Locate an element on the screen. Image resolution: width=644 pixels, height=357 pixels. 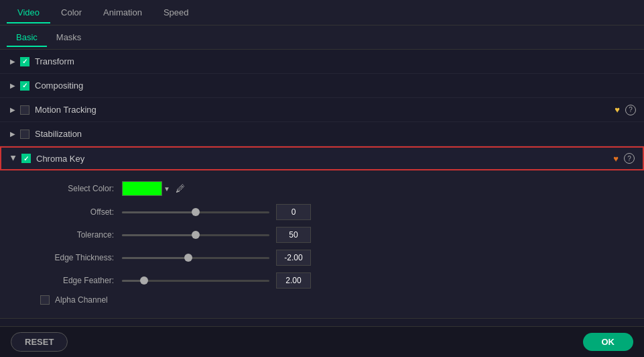
tab-video: Video is located at coordinates (28, 12).